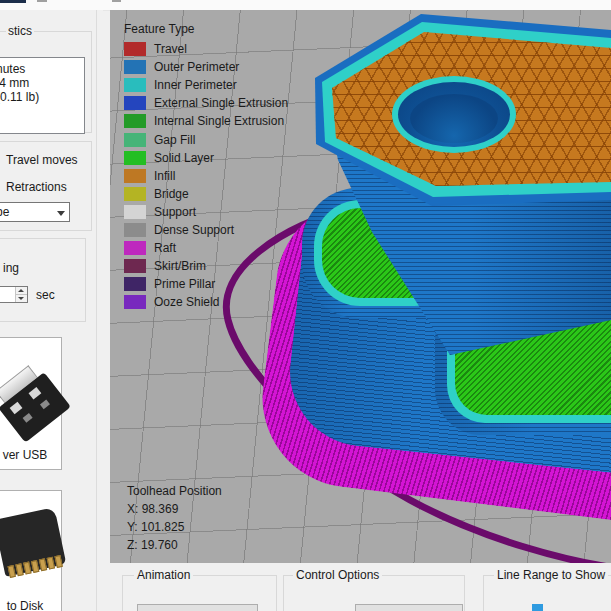  Describe the element at coordinates (42, 97) in the screenshot. I see `stat-line: (0.11 lb)` at that location.